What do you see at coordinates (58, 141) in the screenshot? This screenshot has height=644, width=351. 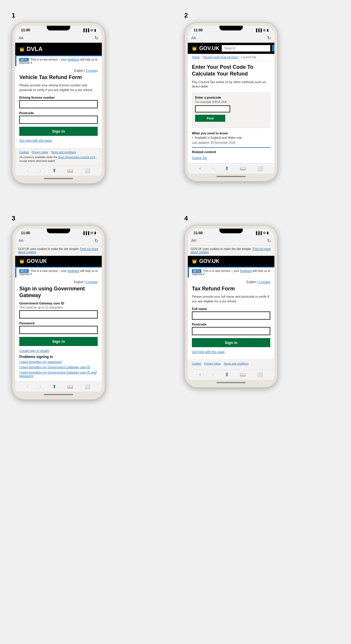 I see `help-link-1: Get help with this page` at bounding box center [58, 141].